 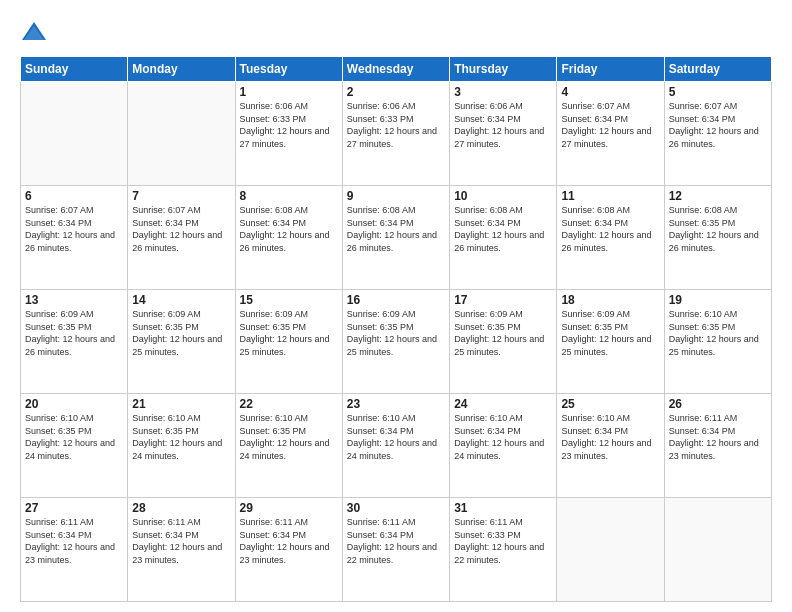 I want to click on calendar-cell: 23Sunrise: 6:10 AM Sunset: 6:34 PM Dayli…, so click(x=396, y=446).